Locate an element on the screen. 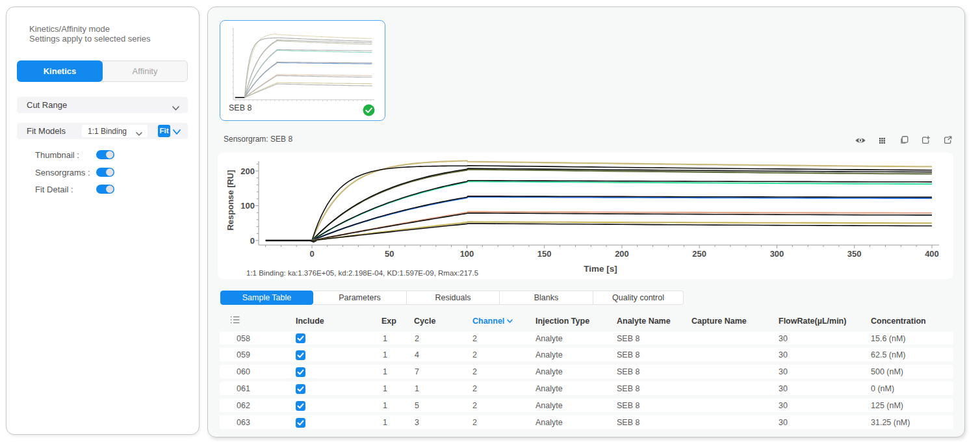 The image size is (980, 442). svg-text: 300 is located at coordinates (777, 254).